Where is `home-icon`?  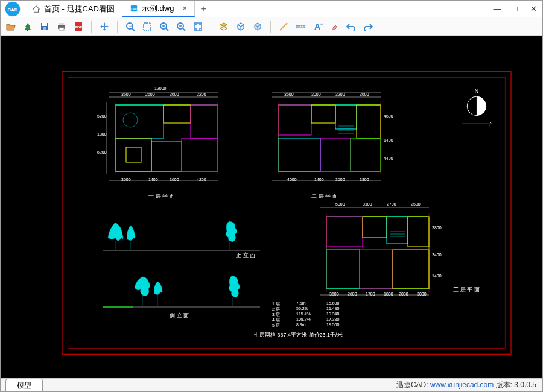 home-icon is located at coordinates (36, 9).